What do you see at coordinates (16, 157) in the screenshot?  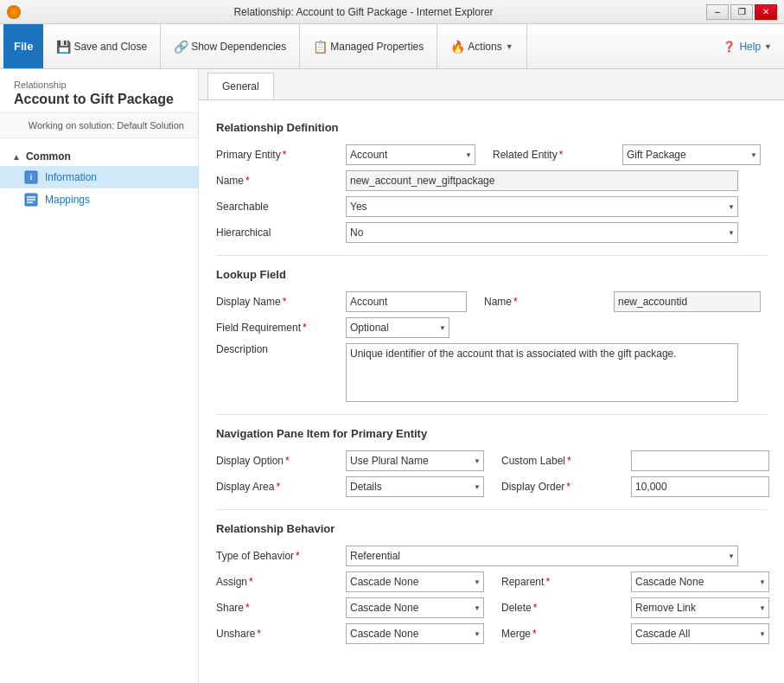 I see `collapse-arrow-icon: ▲` at bounding box center [16, 157].